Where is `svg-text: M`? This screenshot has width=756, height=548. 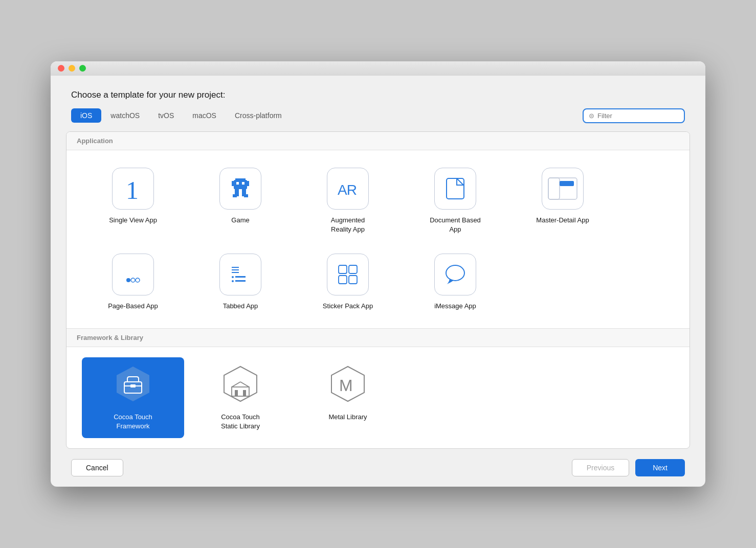
svg-text: M is located at coordinates (346, 385).